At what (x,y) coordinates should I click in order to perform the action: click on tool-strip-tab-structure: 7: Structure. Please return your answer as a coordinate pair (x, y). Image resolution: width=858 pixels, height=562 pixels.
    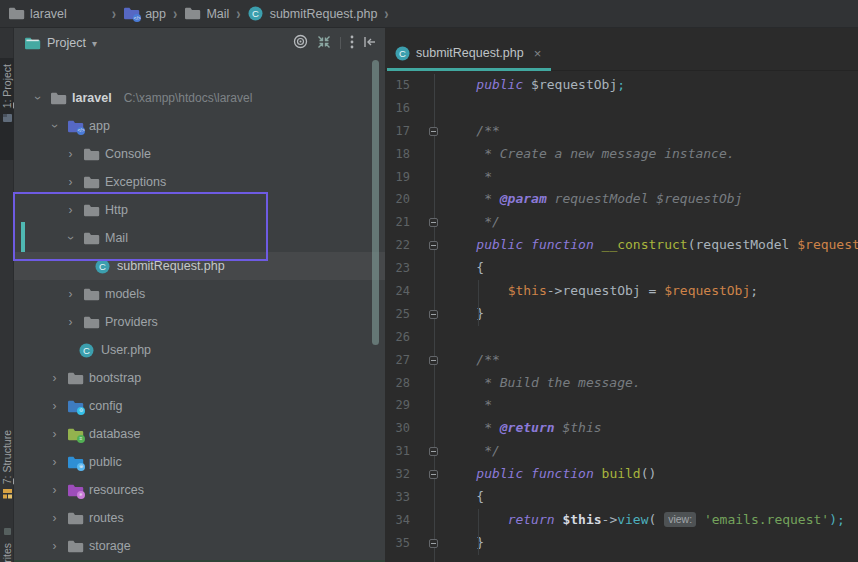
    Looking at the image, I should click on (7, 468).